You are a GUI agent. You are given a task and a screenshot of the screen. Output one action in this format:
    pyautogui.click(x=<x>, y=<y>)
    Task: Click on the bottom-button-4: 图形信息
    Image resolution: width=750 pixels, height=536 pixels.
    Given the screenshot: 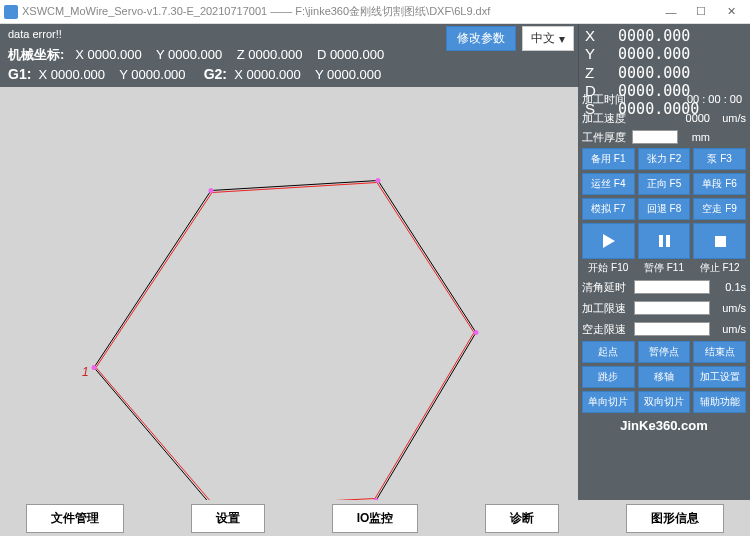 What is the action you would take?
    pyautogui.click(x=675, y=518)
    